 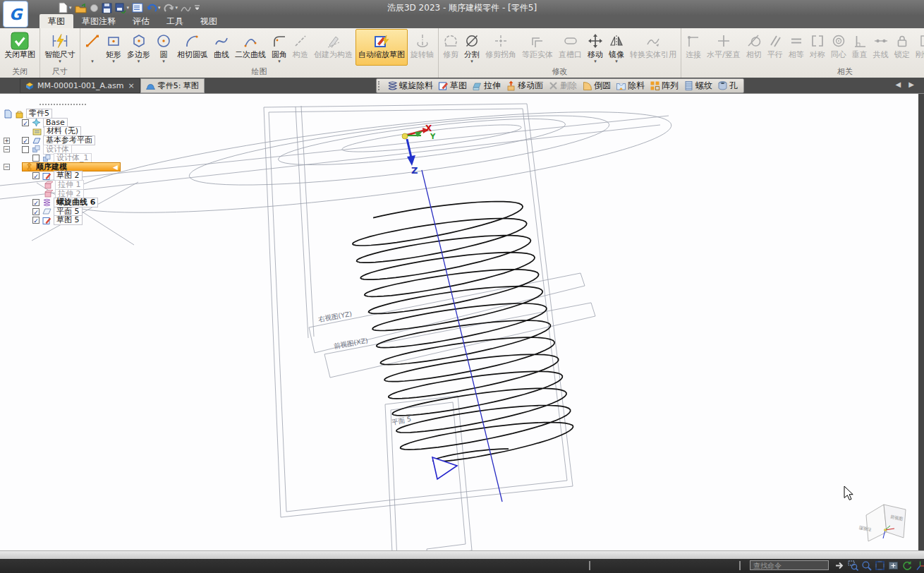 I want to click on view-orientation-indicator: 右视图 前视图, so click(x=882, y=523).